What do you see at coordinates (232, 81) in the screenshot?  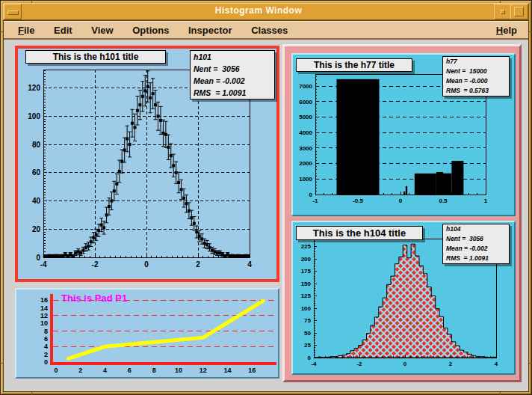 I see `h101-stat-mean: Mean = -0.002` at bounding box center [232, 81].